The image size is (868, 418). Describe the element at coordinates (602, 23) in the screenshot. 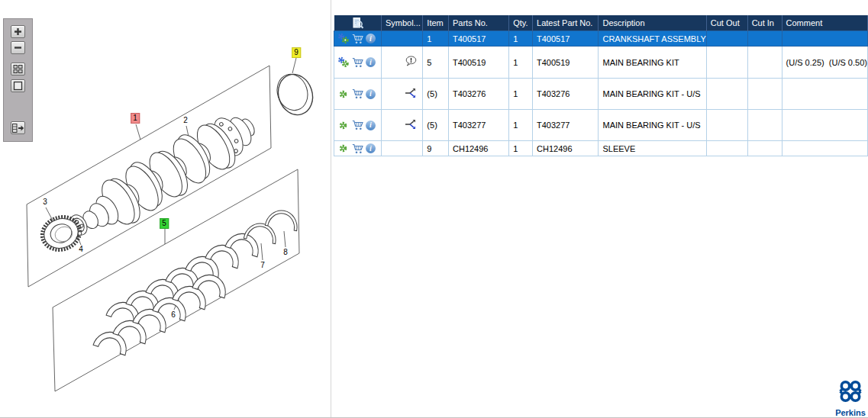

I see `table-header-row: Symbol... Item Parts No. Qty. Latest Par…` at that location.